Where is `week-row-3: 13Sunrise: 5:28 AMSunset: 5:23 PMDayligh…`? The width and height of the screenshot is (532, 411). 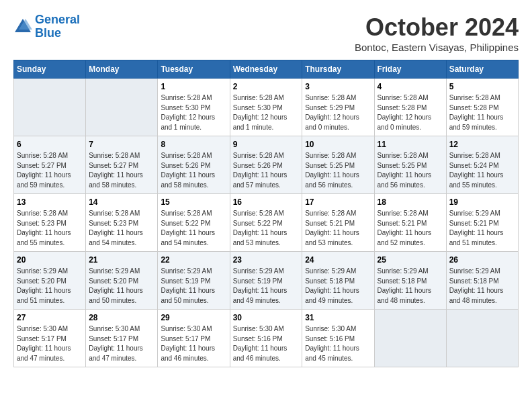 week-row-3: 13Sunrise: 5:28 AMSunset: 5:23 PMDayligh… is located at coordinates (266, 223).